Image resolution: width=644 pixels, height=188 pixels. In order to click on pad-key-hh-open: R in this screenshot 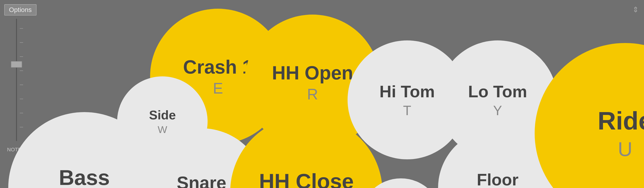, I will do `click(312, 94)`.